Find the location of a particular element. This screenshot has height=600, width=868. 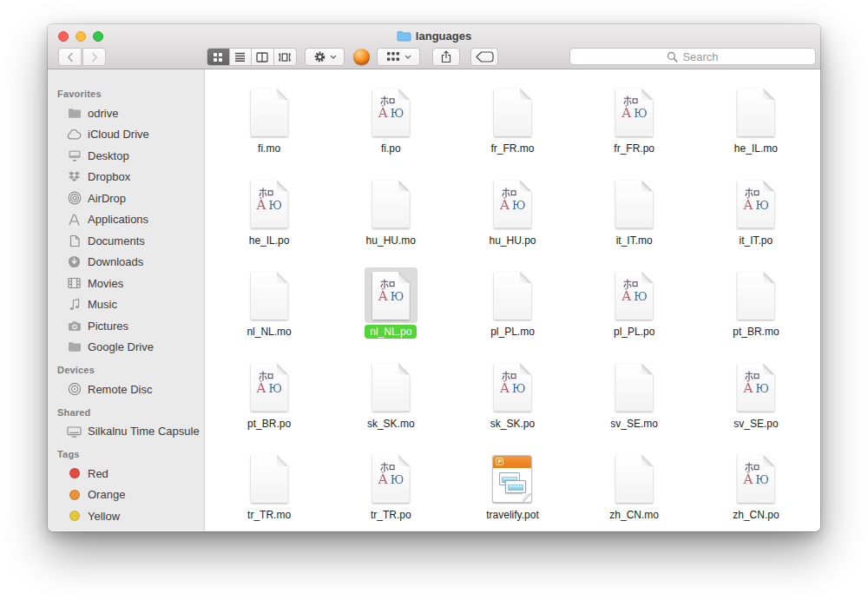

sidebar-item-movies: Movies is located at coordinates (126, 283).